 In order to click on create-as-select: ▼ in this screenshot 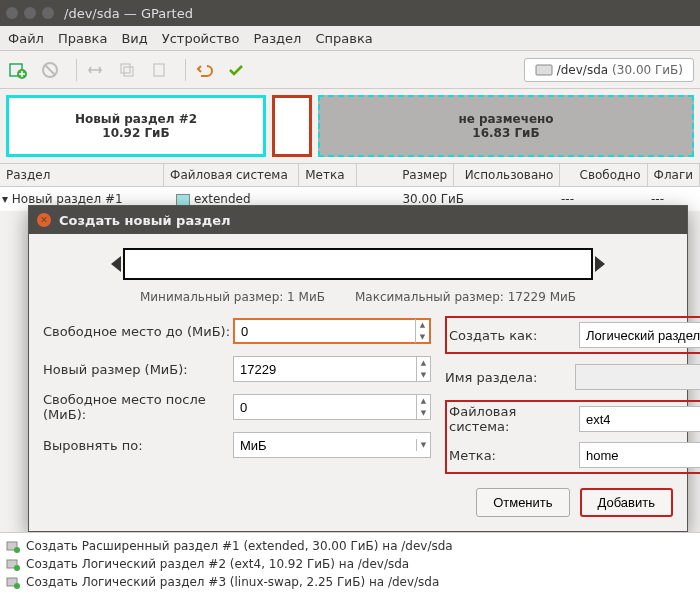, I will do `click(640, 335)`.